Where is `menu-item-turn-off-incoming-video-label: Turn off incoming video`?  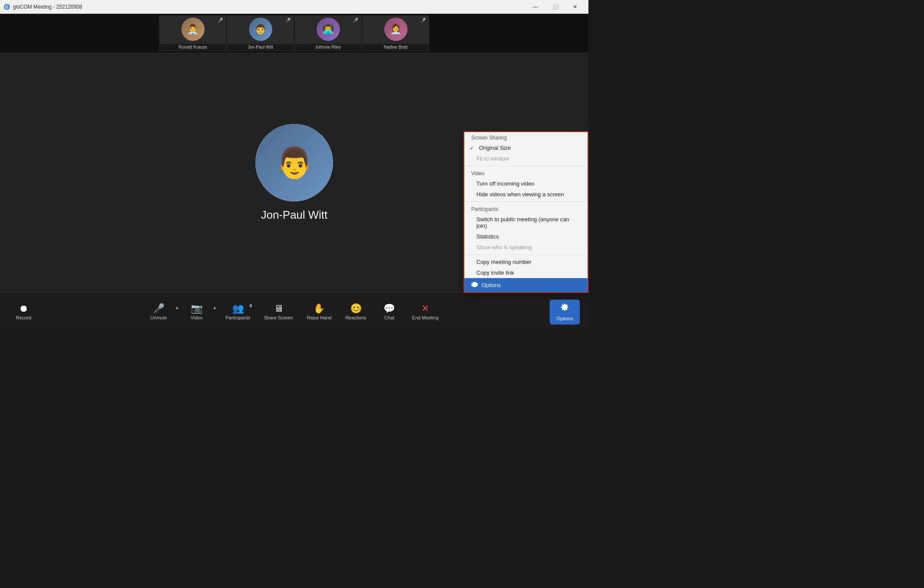 menu-item-turn-off-incoming-video-label: Turn off incoming video is located at coordinates (505, 183).